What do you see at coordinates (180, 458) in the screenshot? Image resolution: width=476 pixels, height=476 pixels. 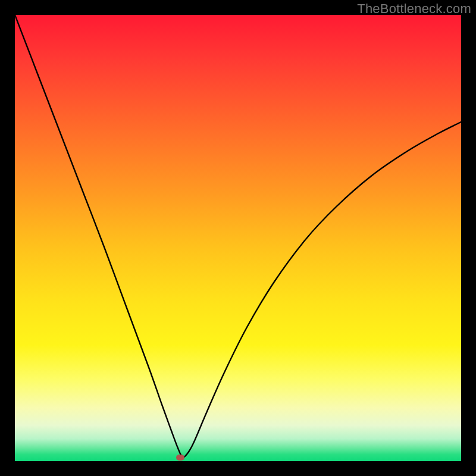 I see `optimal-point-marker` at bounding box center [180, 458].